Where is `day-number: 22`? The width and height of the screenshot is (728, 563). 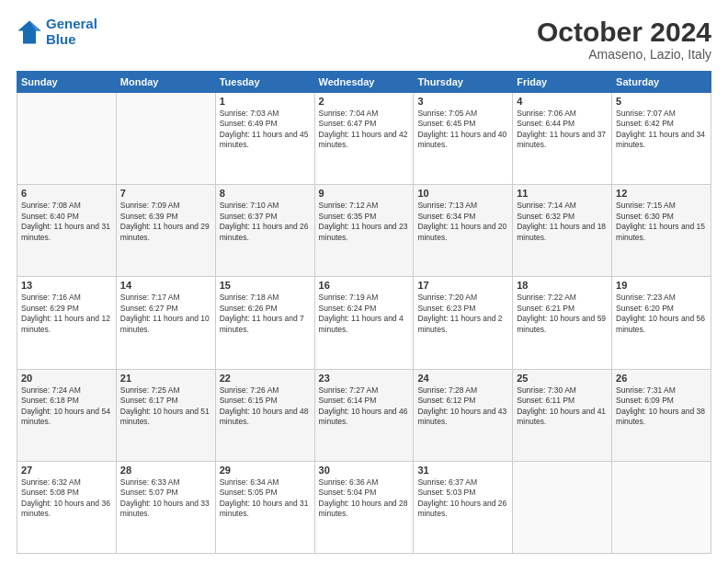 day-number: 22 is located at coordinates (265, 378).